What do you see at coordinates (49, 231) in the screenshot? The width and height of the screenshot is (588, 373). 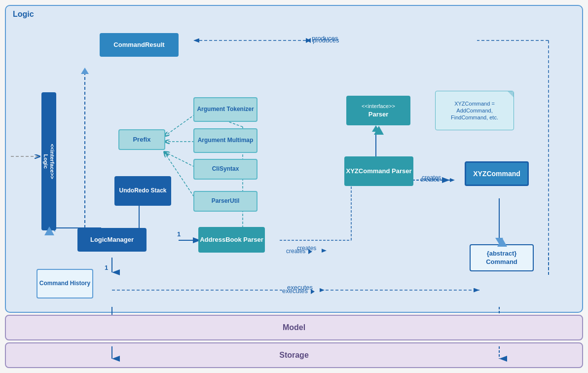 I see `logic-inheritance-triangle` at bounding box center [49, 231].